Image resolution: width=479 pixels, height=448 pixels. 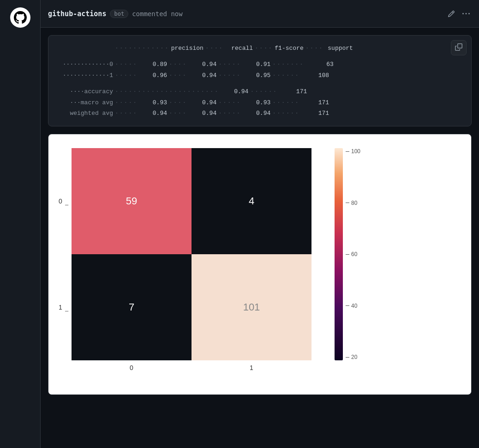 What do you see at coordinates (293, 91) in the screenshot?
I see `accuracy-support: 171` at bounding box center [293, 91].